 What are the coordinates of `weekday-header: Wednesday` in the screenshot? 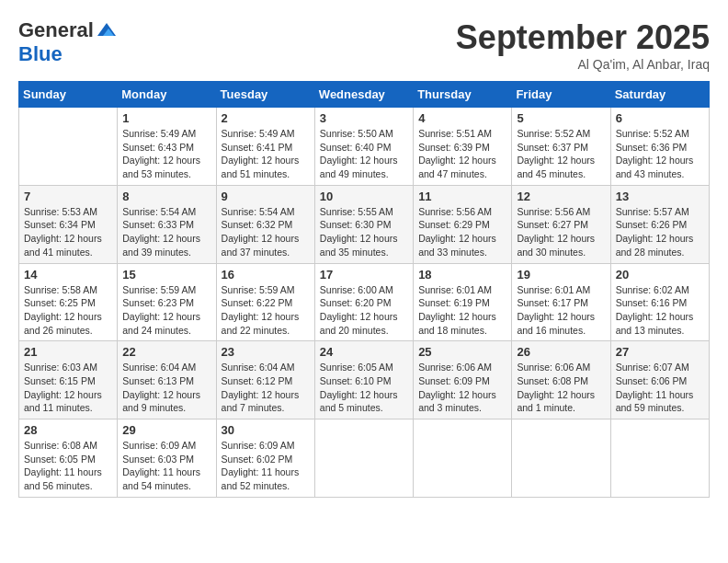 It's located at (364, 95).